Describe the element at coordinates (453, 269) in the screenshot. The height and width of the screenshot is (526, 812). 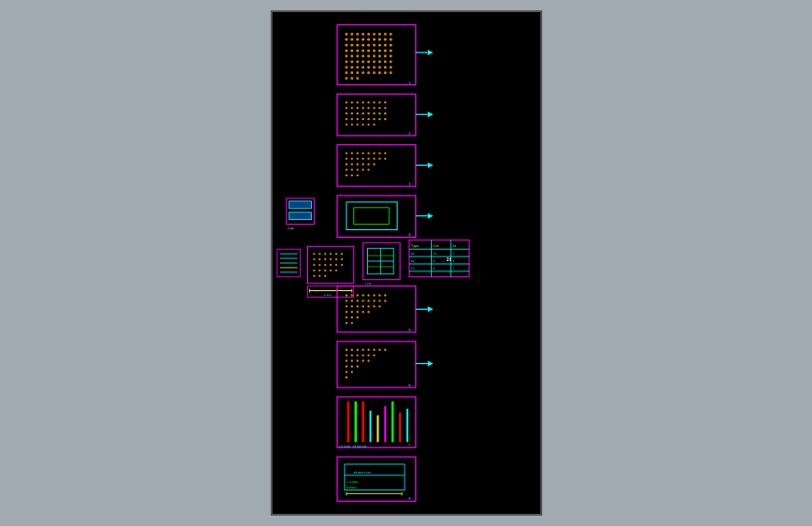
I see `svg-text: 1` at that location.